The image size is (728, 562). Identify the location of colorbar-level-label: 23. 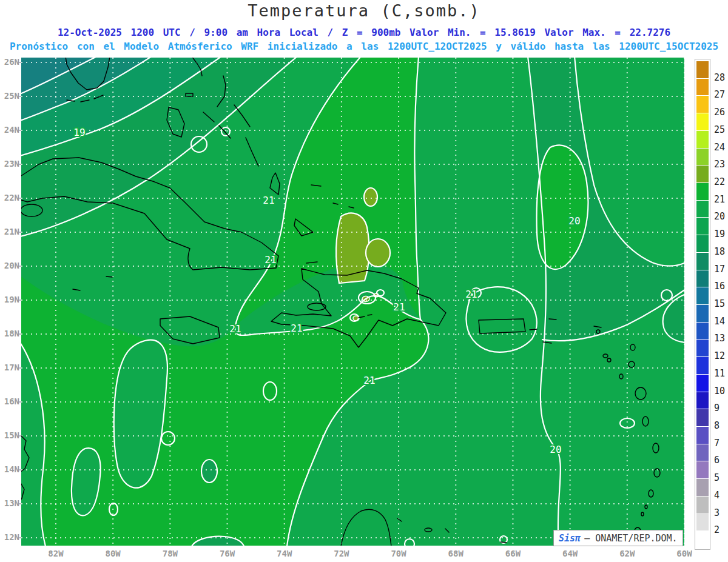
(720, 164).